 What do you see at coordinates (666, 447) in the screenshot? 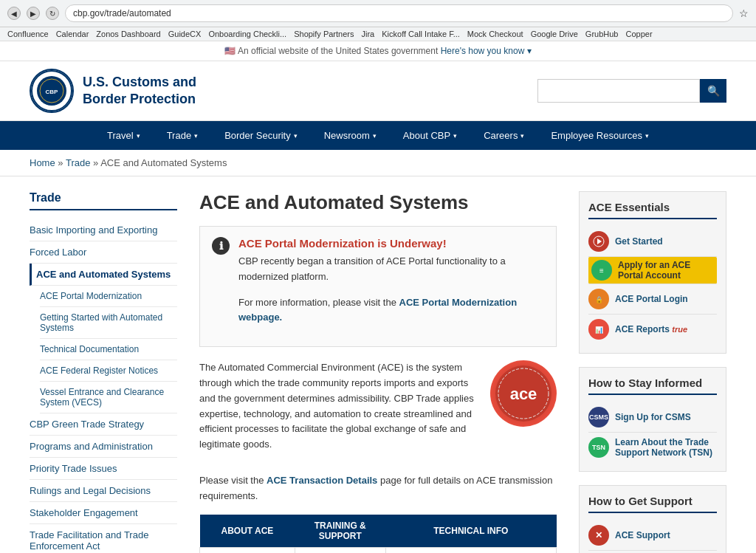
I see `tsn-link: Learn About the Trade Support Network (T…` at bounding box center [666, 447].